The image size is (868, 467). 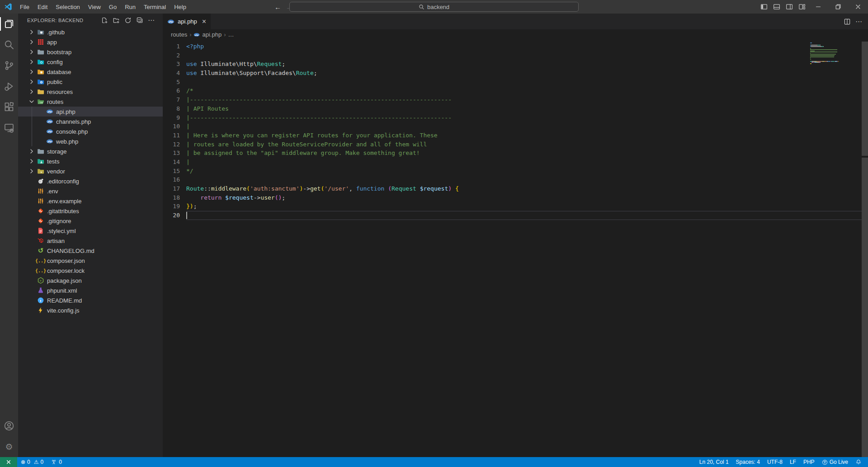 I want to click on tree-item-console.php: phpconsole.php, so click(x=90, y=131).